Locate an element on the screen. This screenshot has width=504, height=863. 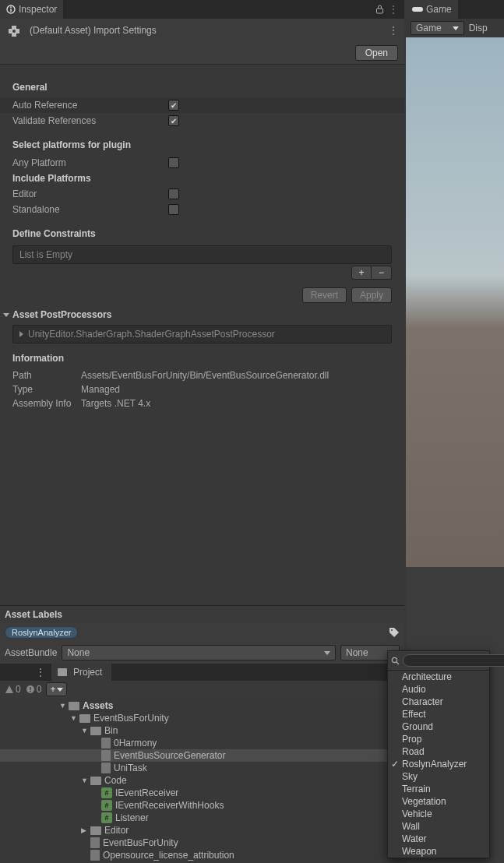
add-label-button is located at coordinates (394, 632).